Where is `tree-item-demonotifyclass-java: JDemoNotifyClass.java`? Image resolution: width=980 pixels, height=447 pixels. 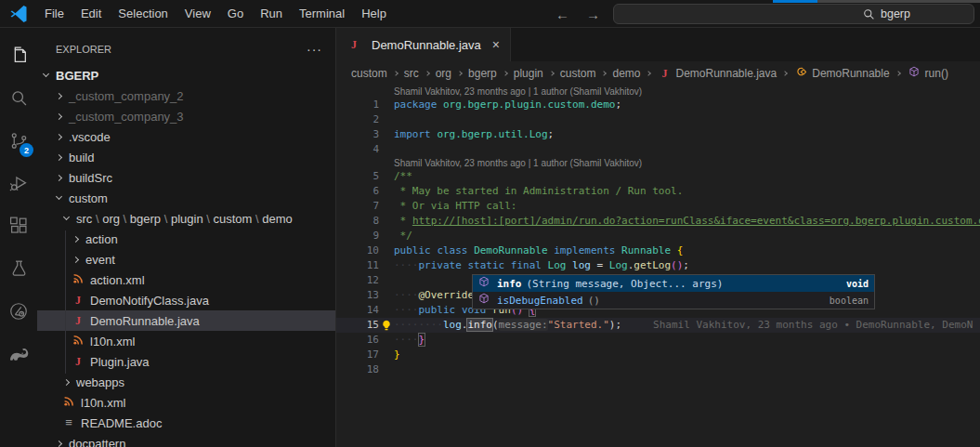
tree-item-demonotifyclass-java: JDemoNotifyClass.java is located at coordinates (186, 300).